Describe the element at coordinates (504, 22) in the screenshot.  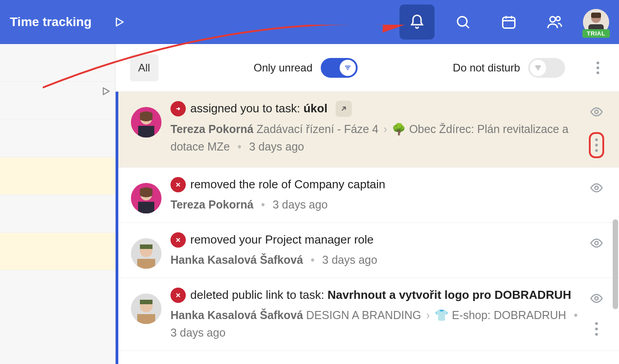
I see `header-actions: TRIAL` at that location.